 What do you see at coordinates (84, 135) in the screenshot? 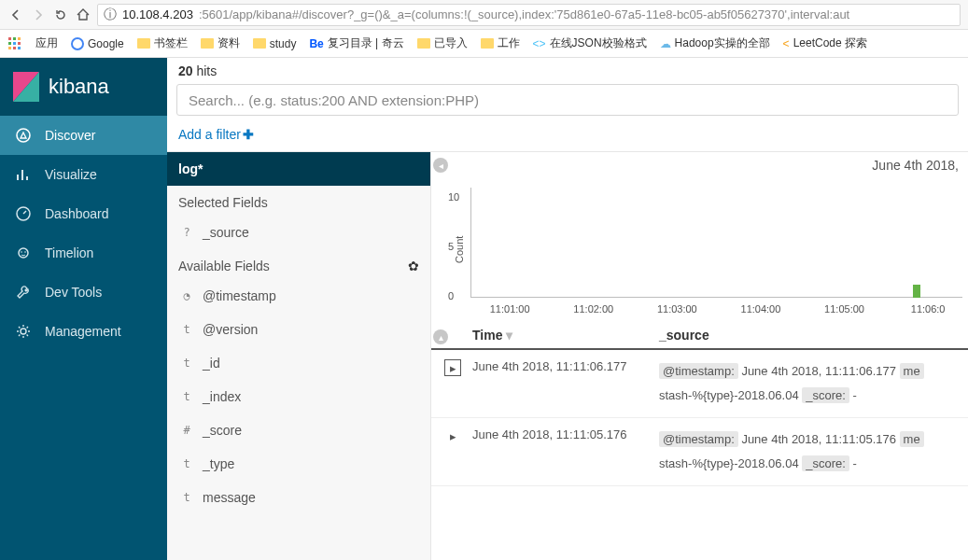
I see `nav-discover: Discover` at bounding box center [84, 135].